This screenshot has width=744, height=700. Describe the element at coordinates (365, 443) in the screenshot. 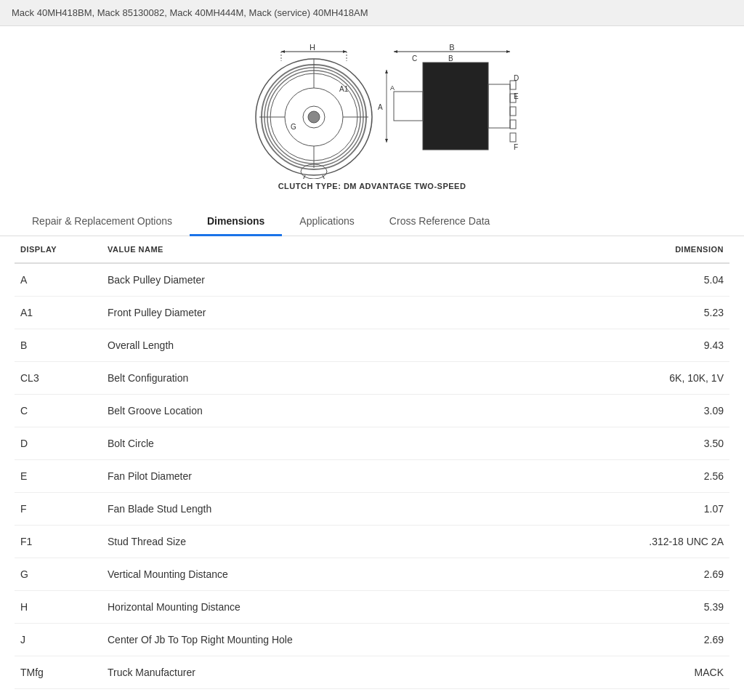

I see `cell-value-name: Bolt Circle` at that location.